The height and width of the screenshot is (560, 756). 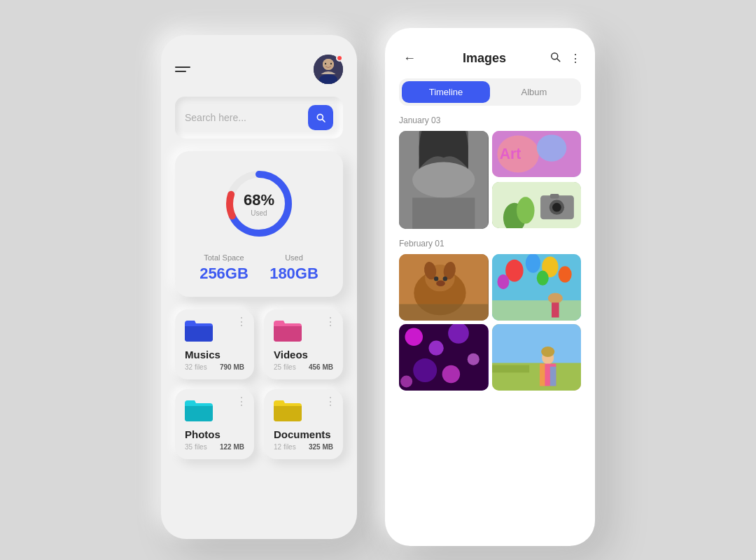 I want to click on total-space-label: Total Space, so click(x=224, y=258).